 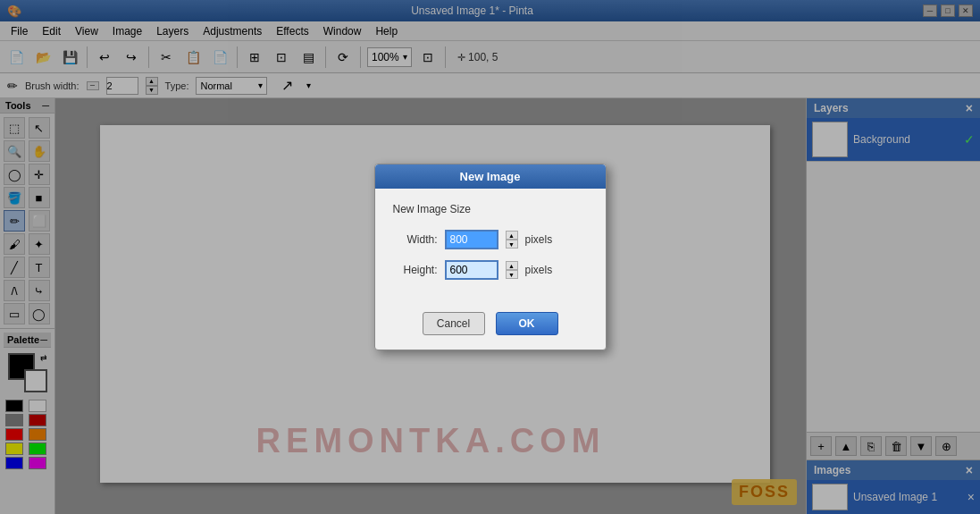 What do you see at coordinates (415, 240) in the screenshot?
I see `width-label: Width:` at bounding box center [415, 240].